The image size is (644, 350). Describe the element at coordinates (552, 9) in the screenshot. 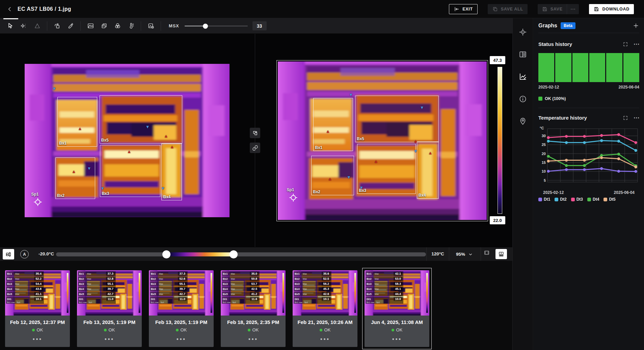

I see `save-button: SAVE` at that location.